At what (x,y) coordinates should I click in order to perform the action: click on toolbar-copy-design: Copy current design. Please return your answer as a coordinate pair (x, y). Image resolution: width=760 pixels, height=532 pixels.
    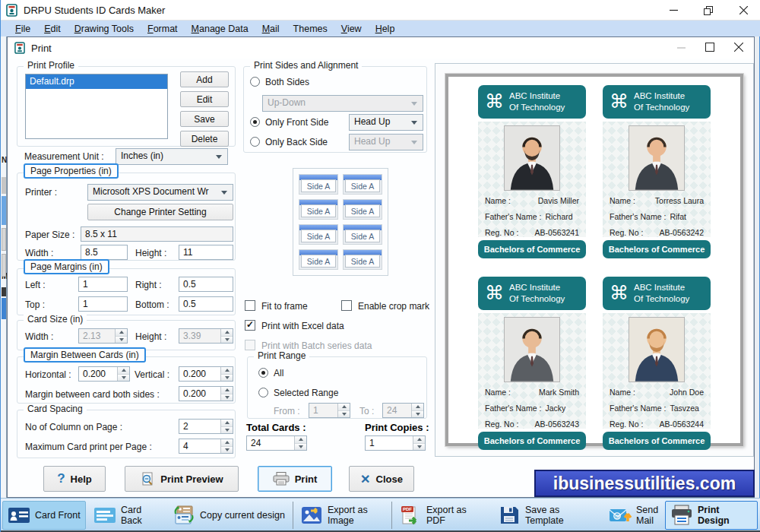
    Looking at the image, I should click on (229, 515).